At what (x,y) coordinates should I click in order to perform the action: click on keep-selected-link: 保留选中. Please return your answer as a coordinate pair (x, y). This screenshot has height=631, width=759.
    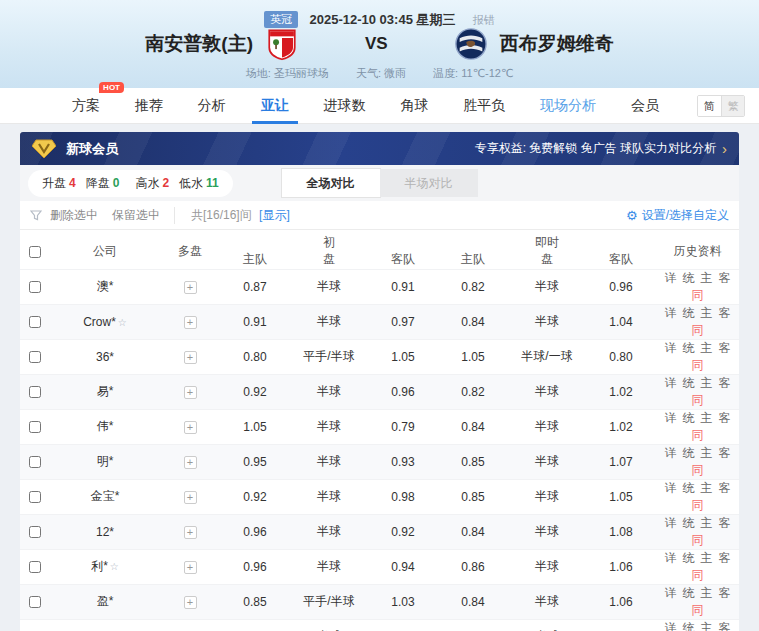
    Looking at the image, I should click on (136, 216).